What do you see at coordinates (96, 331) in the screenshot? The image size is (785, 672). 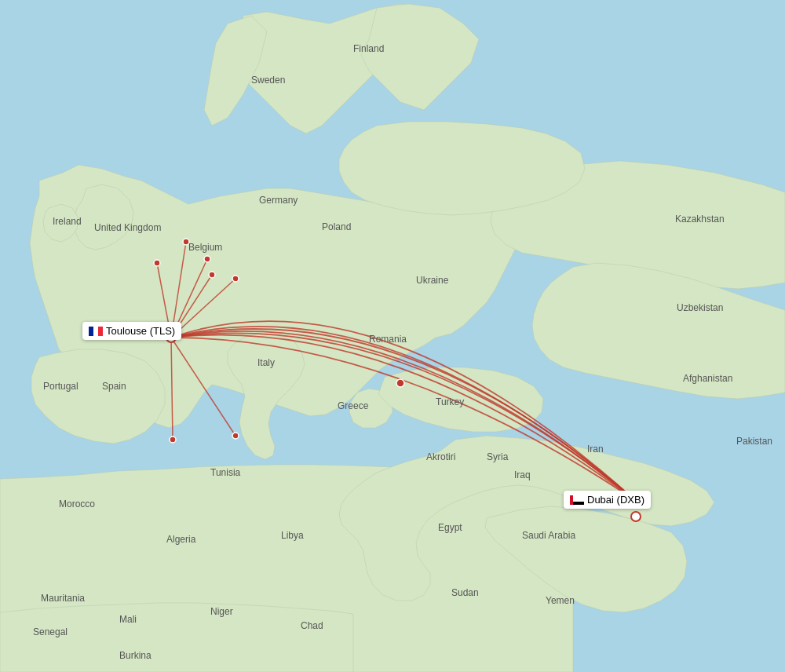 I see `toulouse-flag` at bounding box center [96, 331].